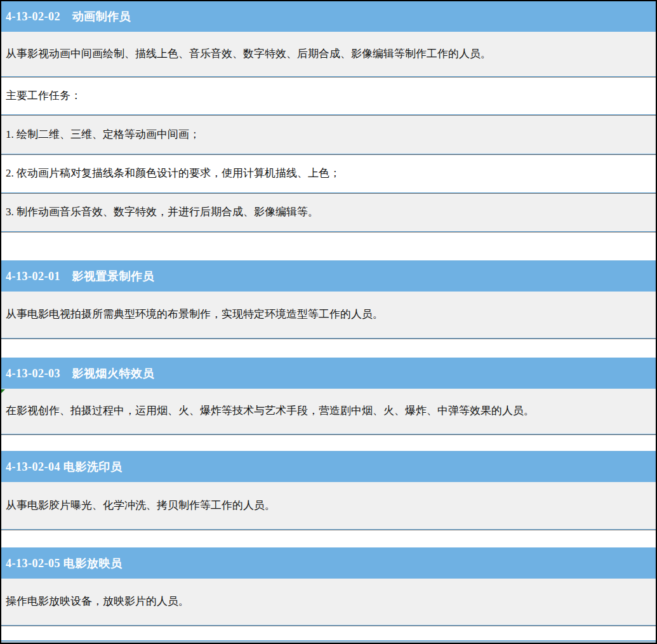  I want to click on task-item-1: 1. 绘制二维、三维、定格等动画中间画；, so click(329, 135).